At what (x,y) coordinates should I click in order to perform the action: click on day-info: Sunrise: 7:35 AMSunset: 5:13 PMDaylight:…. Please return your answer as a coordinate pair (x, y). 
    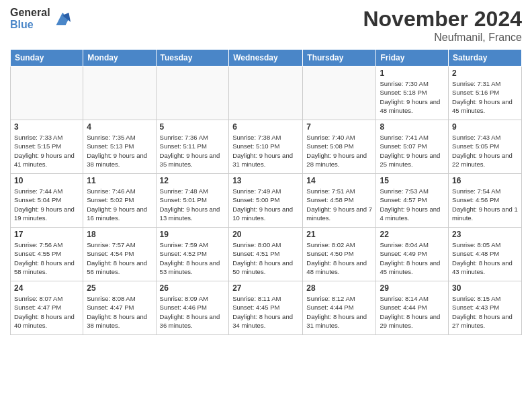
    Looking at the image, I should click on (120, 150).